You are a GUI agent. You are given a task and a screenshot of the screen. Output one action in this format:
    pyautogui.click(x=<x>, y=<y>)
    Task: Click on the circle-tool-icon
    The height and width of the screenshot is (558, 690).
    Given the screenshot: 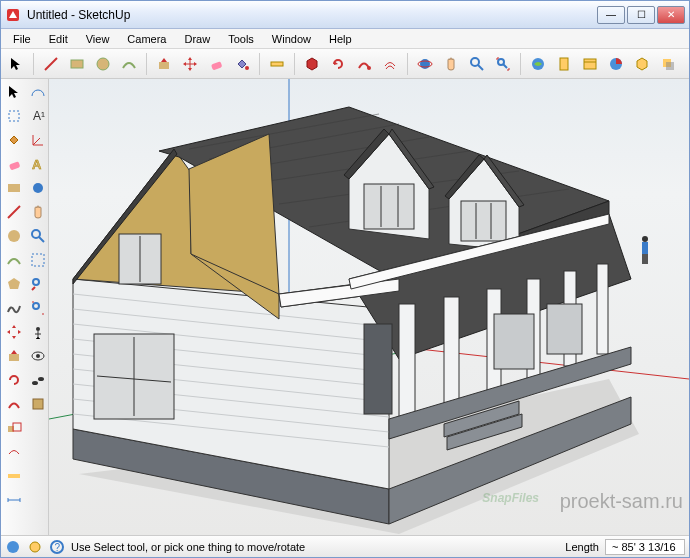 What is the action you would take?
    pyautogui.click(x=103, y=64)
    